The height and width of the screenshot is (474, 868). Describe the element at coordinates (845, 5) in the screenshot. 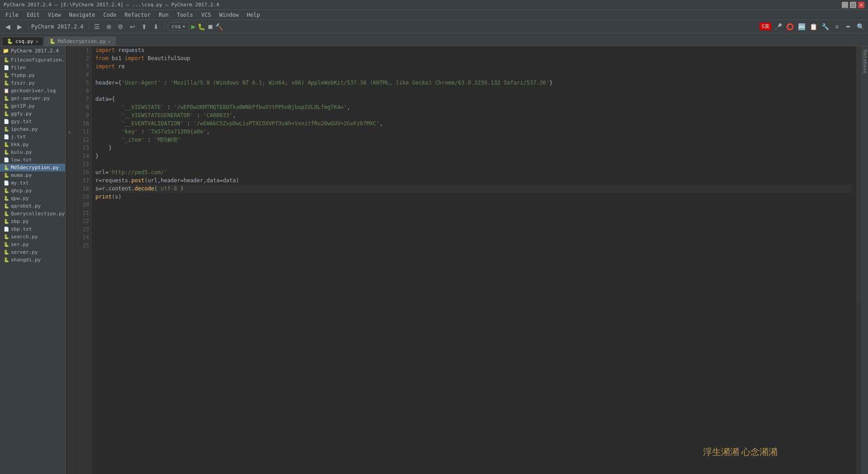

I see `minimize-button: _` at that location.